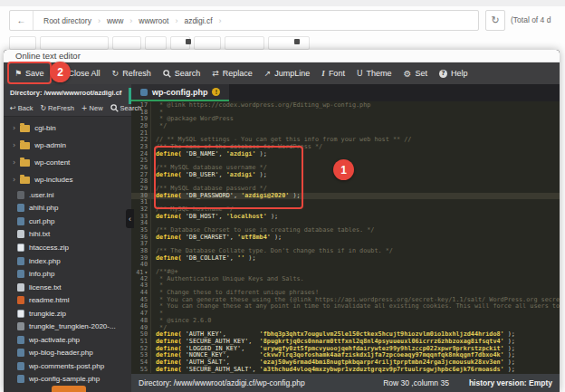  What do you see at coordinates (53, 179) in the screenshot?
I see `tree-item-label: wp-includes` at bounding box center [53, 179].